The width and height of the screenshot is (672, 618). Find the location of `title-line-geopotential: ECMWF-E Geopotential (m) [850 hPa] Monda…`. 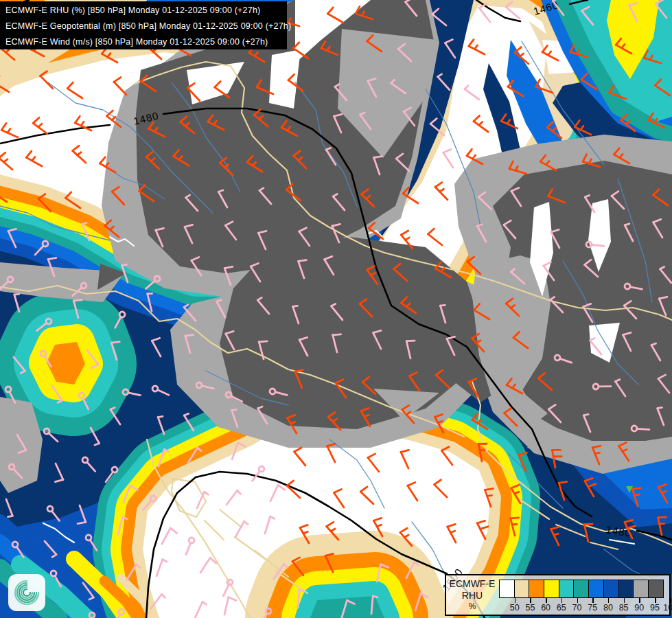

title-line-geopotential: ECMWF-E Geopotential (m) [850 hPa] Monda… is located at coordinates (146, 26).